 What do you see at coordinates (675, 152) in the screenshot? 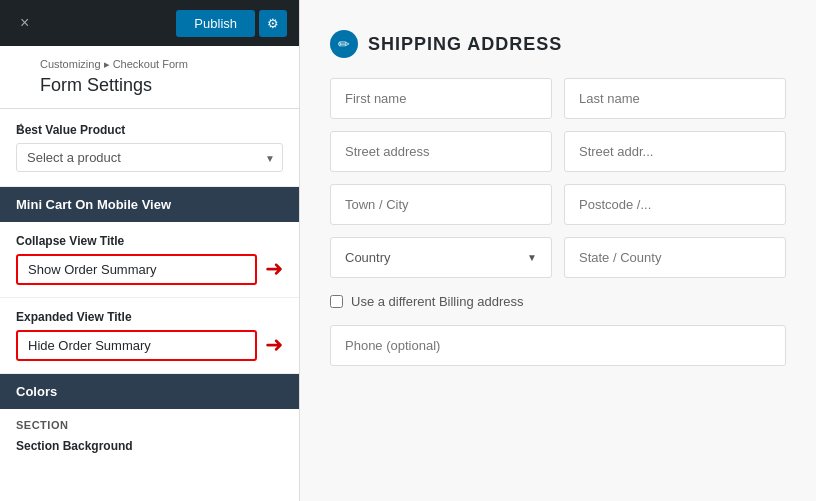
I see `street-address-2-input` at bounding box center [675, 152].